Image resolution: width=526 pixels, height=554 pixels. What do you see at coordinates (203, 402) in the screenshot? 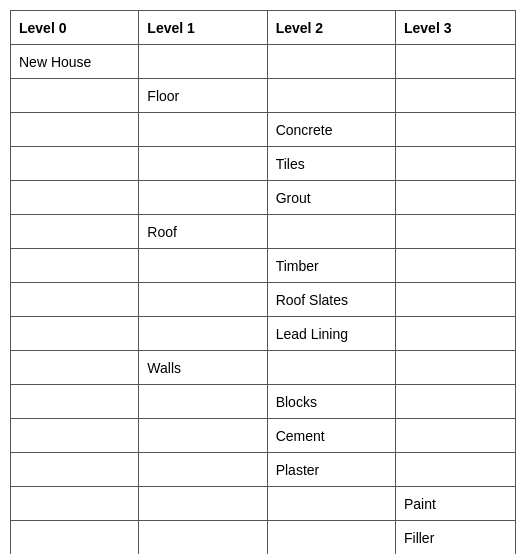
I see `cell-r10-c1` at bounding box center [203, 402].